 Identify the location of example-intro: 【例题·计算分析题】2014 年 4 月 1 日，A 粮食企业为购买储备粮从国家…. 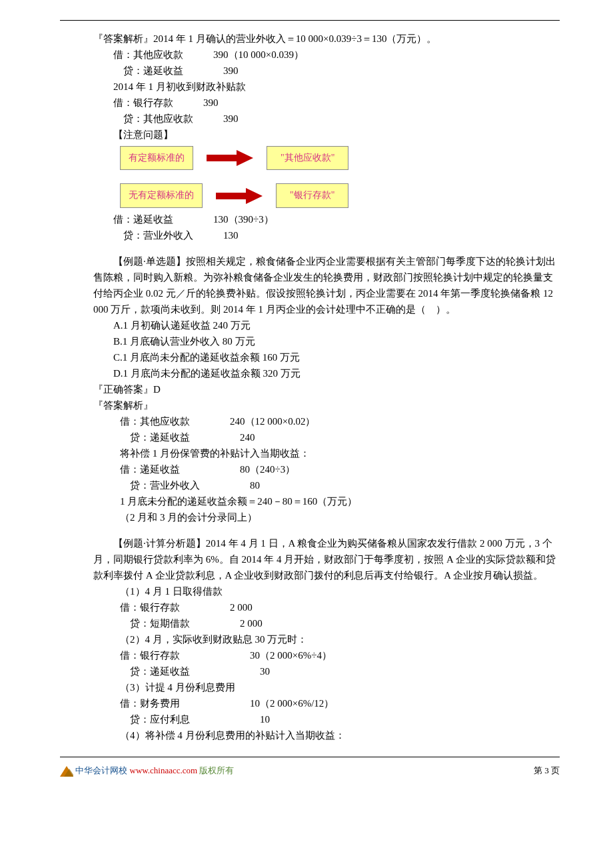
(326, 559).